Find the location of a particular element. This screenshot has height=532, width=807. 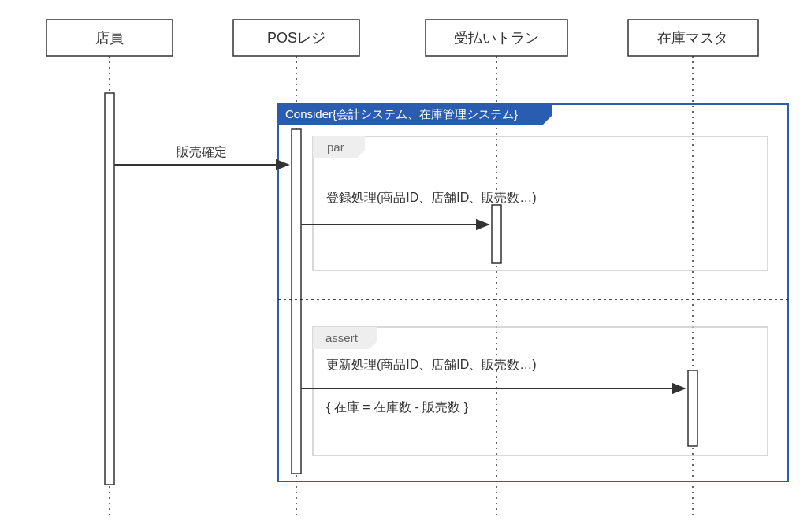

svg-text: 更新処理(商品ID、店舗ID、販売数…) is located at coordinates (432, 364).